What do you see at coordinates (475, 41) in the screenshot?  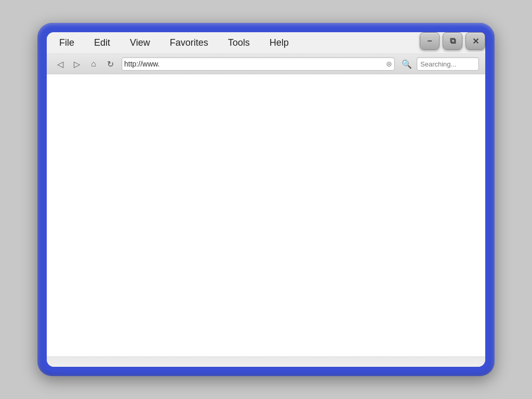 I see `close-button: ✕` at bounding box center [475, 41].